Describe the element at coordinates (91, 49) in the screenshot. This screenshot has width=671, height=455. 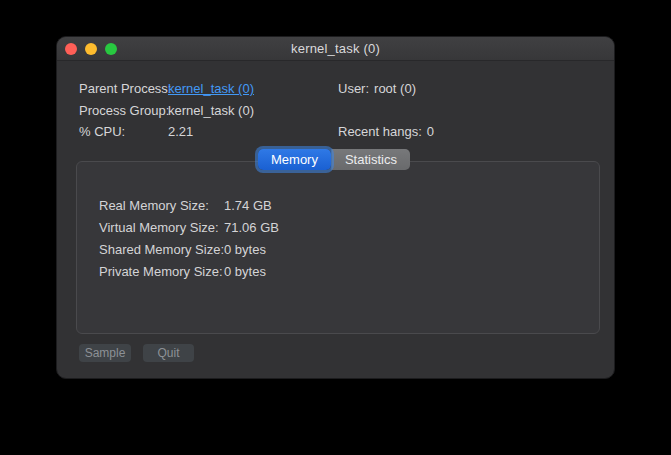
I see `minimize-button` at that location.